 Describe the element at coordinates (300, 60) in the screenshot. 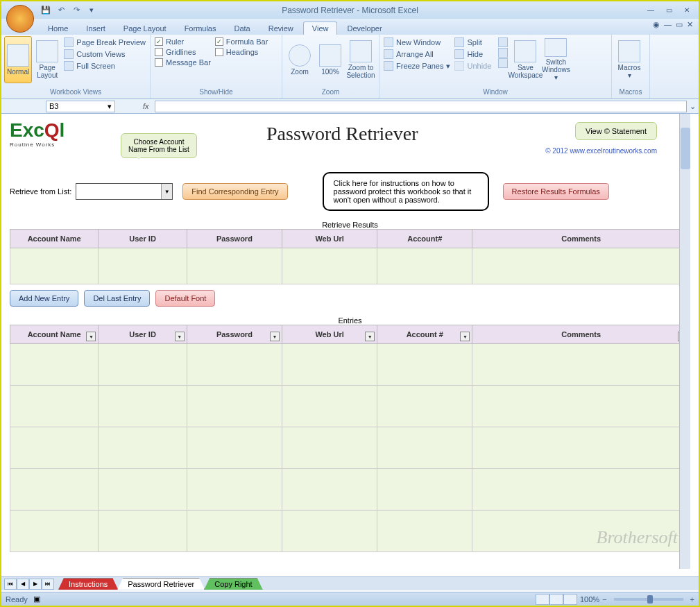

I see `zoom-button: Zoom` at that location.